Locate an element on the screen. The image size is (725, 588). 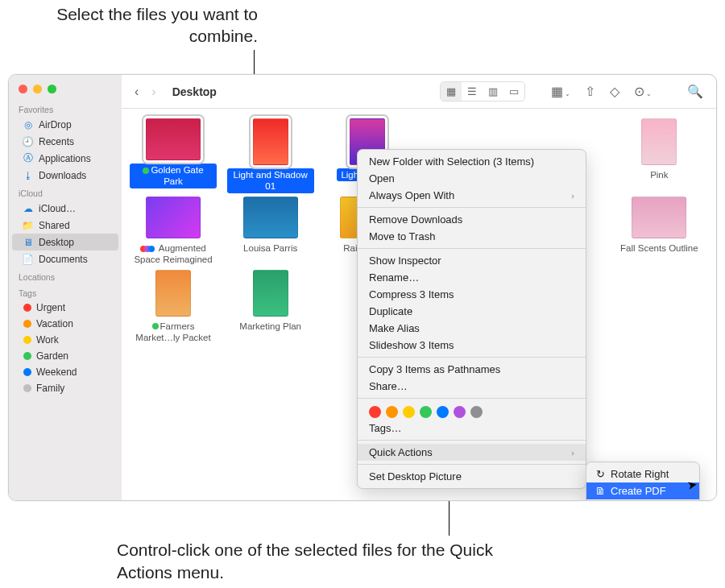
menu-share: Share… is located at coordinates (472, 387).